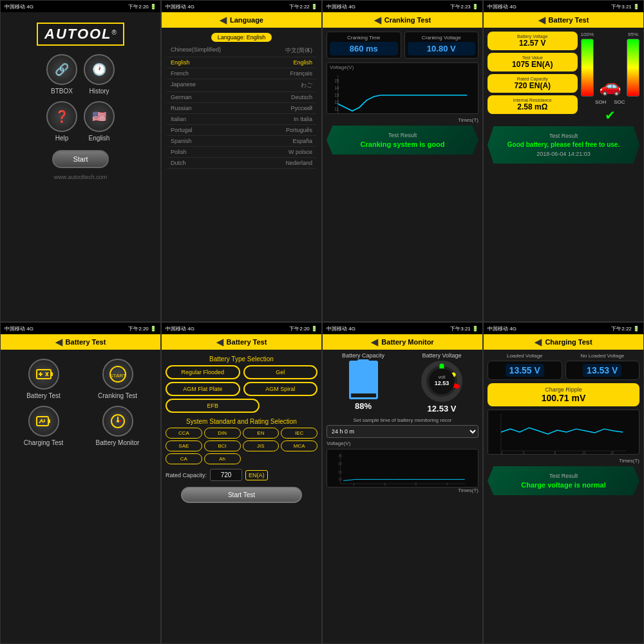  I want to click on btn-regular-flooded: Regular Flooded, so click(203, 372).